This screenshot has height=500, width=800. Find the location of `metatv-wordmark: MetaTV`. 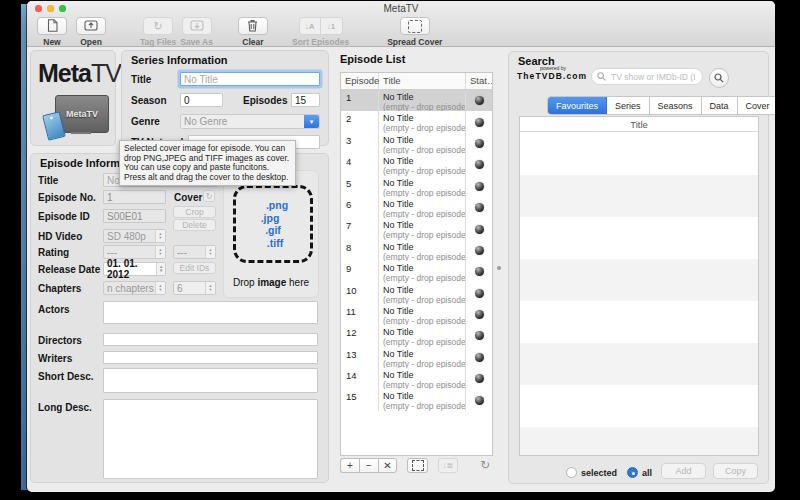

metatv-wordmark: MetaTV is located at coordinates (80, 74).